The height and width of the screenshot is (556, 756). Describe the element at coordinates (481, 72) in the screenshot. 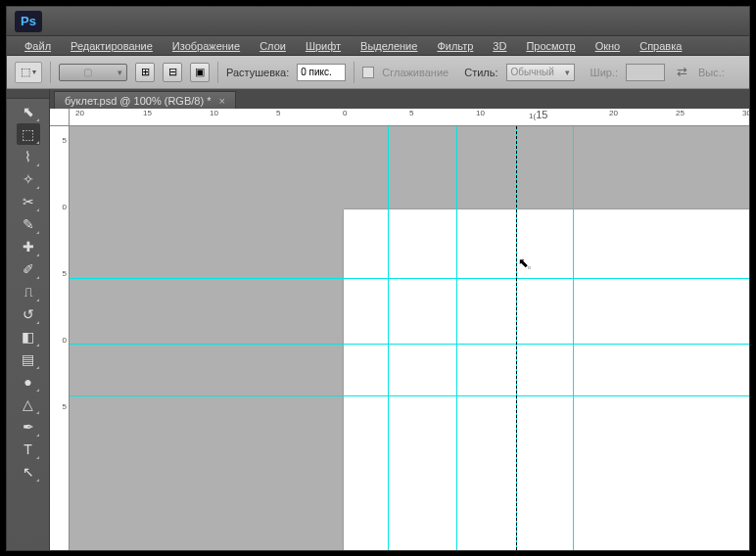

I see `style-label: Стиль:` at that location.